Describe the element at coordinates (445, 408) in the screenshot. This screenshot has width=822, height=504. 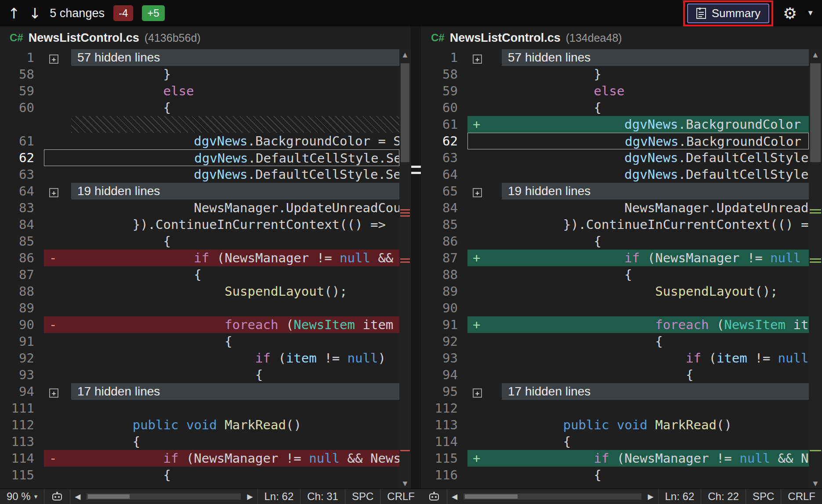
I see `line-number: 112` at that location.